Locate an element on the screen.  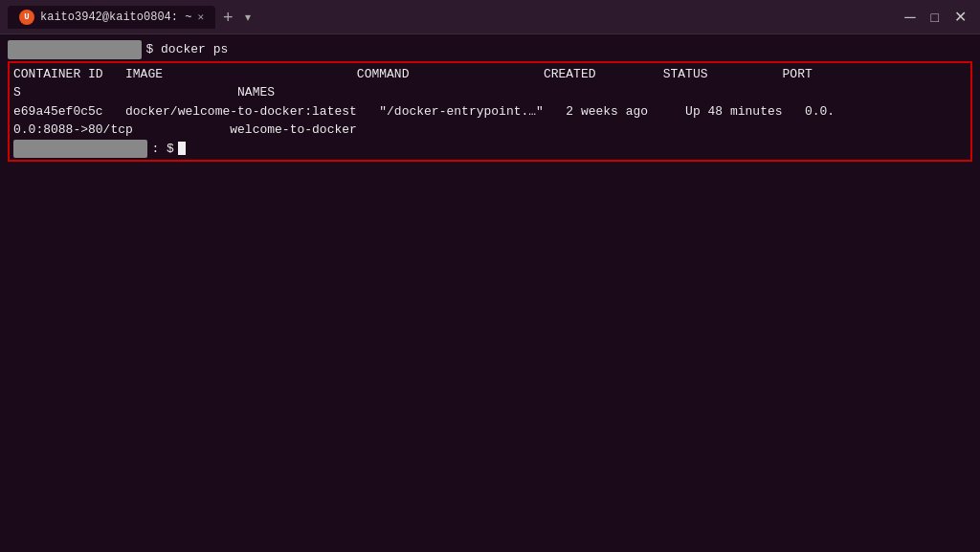
maximize-button: □ is located at coordinates (935, 17).